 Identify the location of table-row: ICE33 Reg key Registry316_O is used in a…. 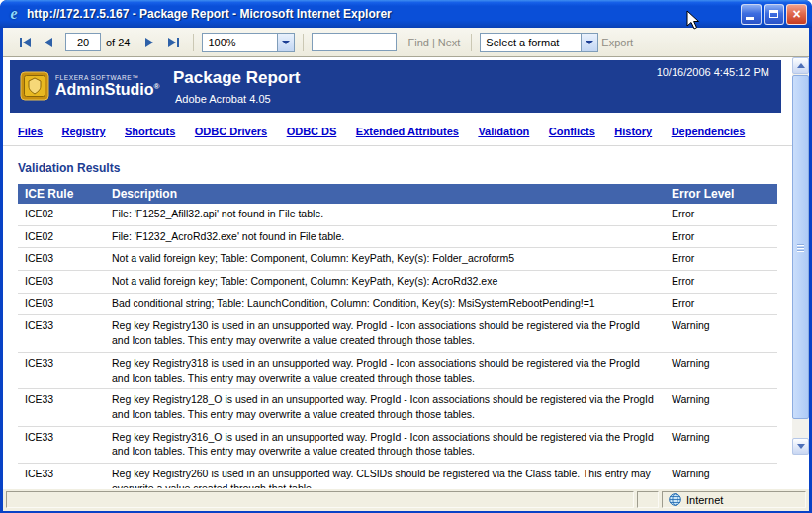
(398, 445).